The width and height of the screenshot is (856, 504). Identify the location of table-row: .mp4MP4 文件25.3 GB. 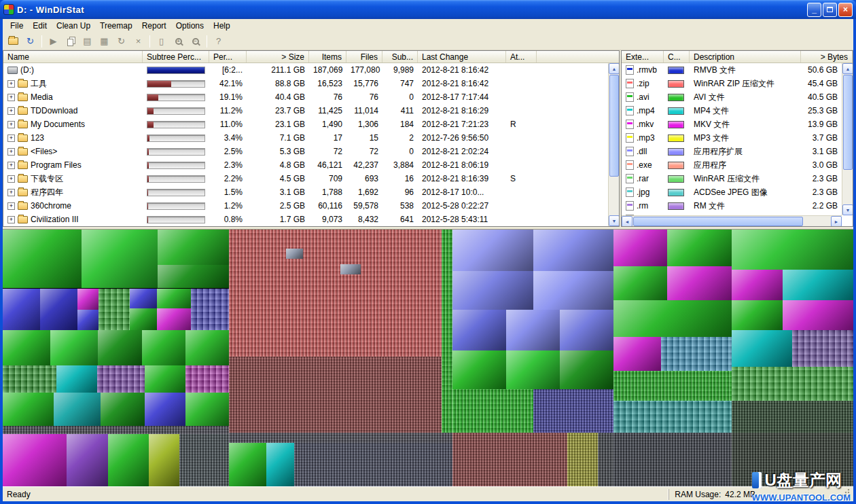
(732, 111).